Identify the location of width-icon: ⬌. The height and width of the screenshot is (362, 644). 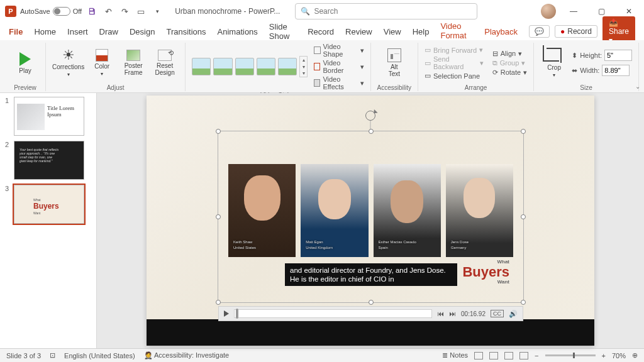
(575, 70).